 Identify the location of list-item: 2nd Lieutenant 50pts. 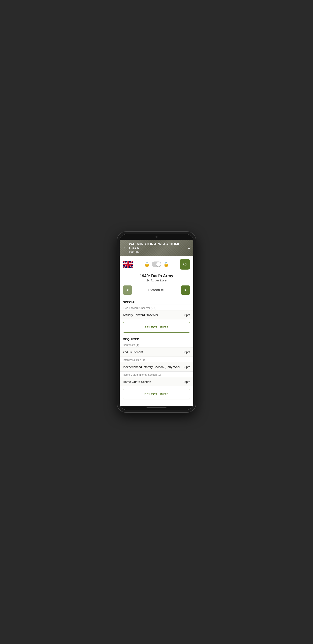
(157, 352).